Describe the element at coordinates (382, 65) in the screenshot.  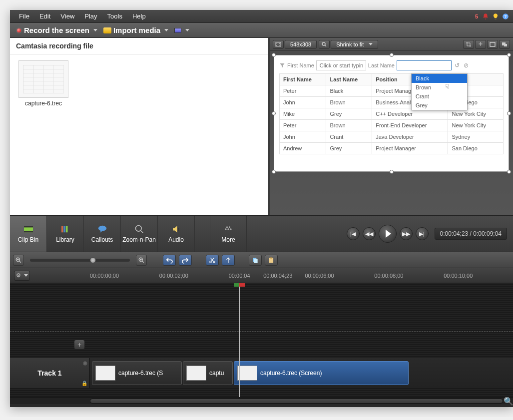
I see `last-name-label: Last Name` at that location.